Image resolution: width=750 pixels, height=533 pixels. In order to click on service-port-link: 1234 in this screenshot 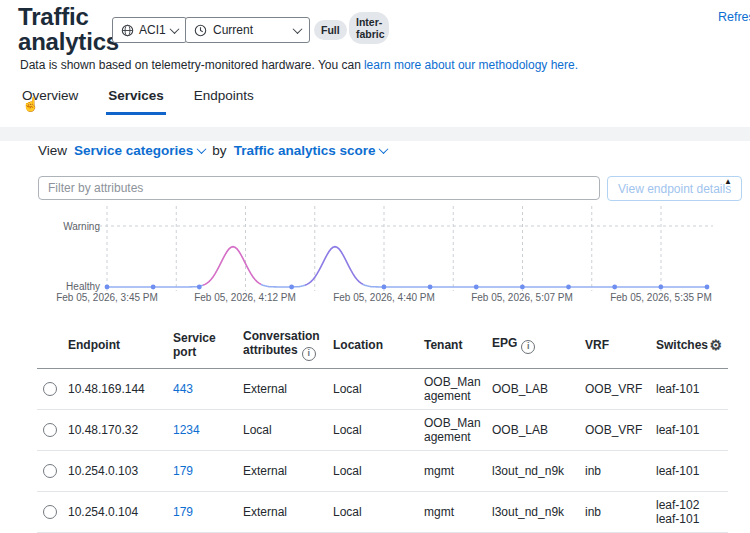, I will do `click(186, 430)`.